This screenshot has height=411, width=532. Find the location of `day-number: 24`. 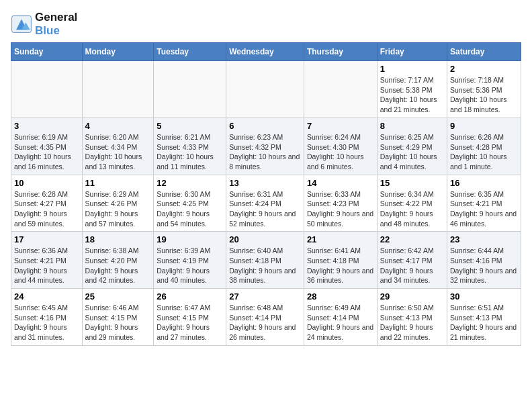

day-number: 24 is located at coordinates (47, 297).